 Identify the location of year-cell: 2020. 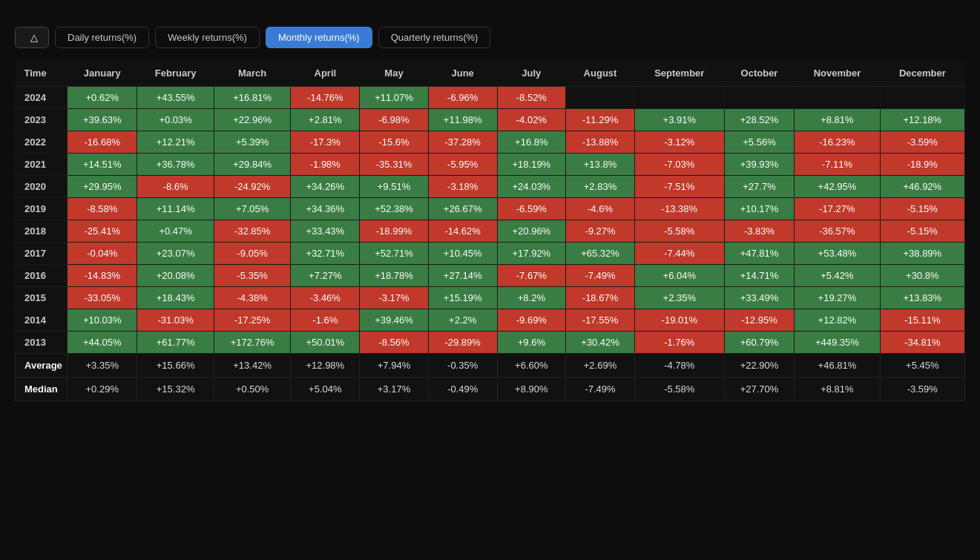
(42, 187).